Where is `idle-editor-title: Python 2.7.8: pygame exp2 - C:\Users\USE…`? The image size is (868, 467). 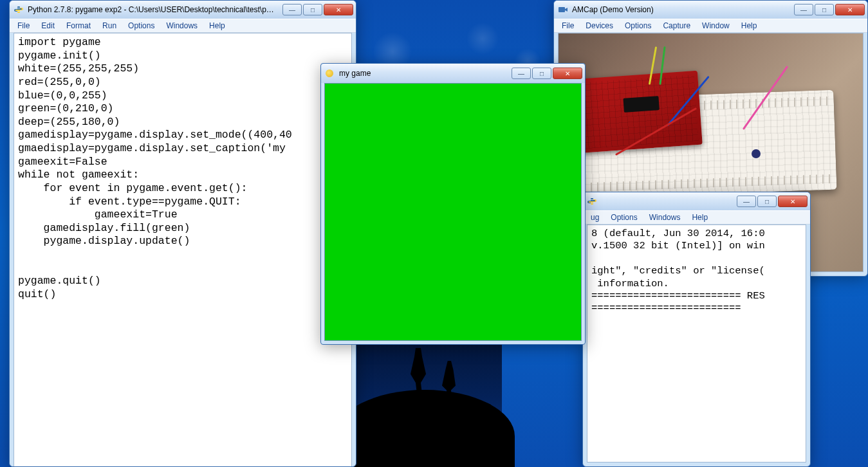
idle-editor-title: Python 2.7.8: pygame exp2 - C:\Users\USE… is located at coordinates (152, 10).